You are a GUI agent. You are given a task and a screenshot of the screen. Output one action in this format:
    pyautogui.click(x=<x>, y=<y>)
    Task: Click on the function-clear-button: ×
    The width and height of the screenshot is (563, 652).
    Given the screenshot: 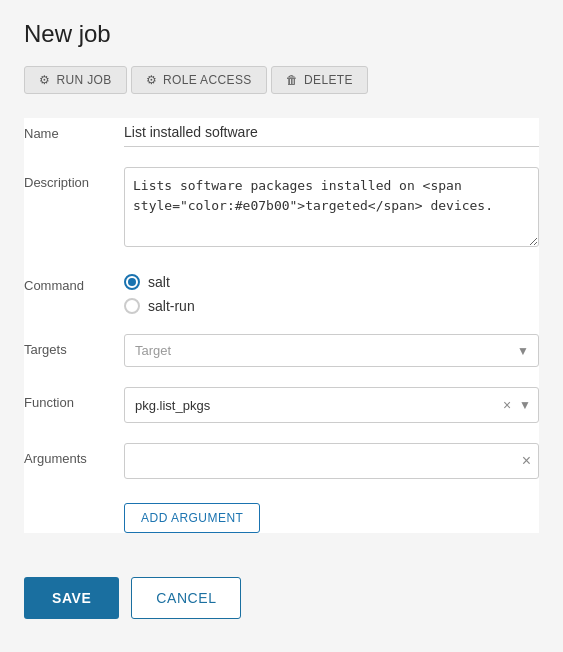 What is the action you would take?
    pyautogui.click(x=507, y=405)
    